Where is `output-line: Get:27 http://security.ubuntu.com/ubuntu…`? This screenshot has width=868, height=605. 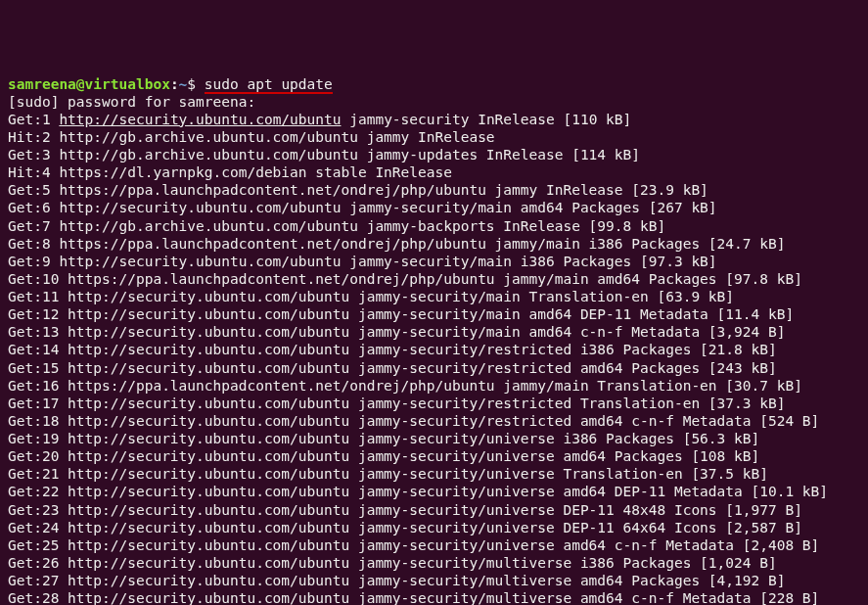
output-line: Get:27 http://security.ubuntu.com/ubuntu… is located at coordinates (434, 581).